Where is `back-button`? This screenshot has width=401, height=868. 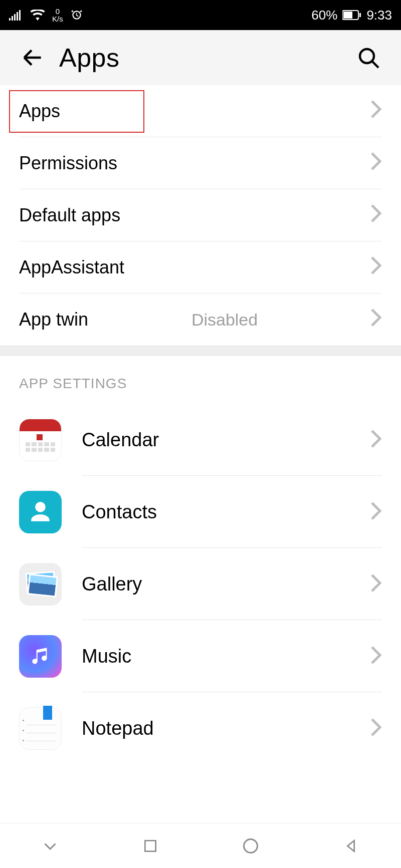 back-button is located at coordinates (33, 58).